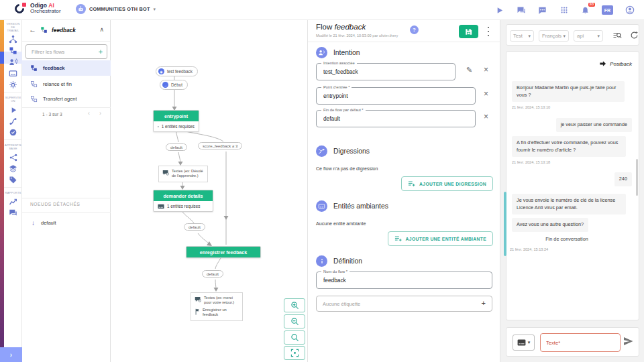 Image resolution: width=644 pixels, height=362 pixels. What do you see at coordinates (13, 39) in the screenshot?
I see `workflow-icon` at bounding box center [13, 39].